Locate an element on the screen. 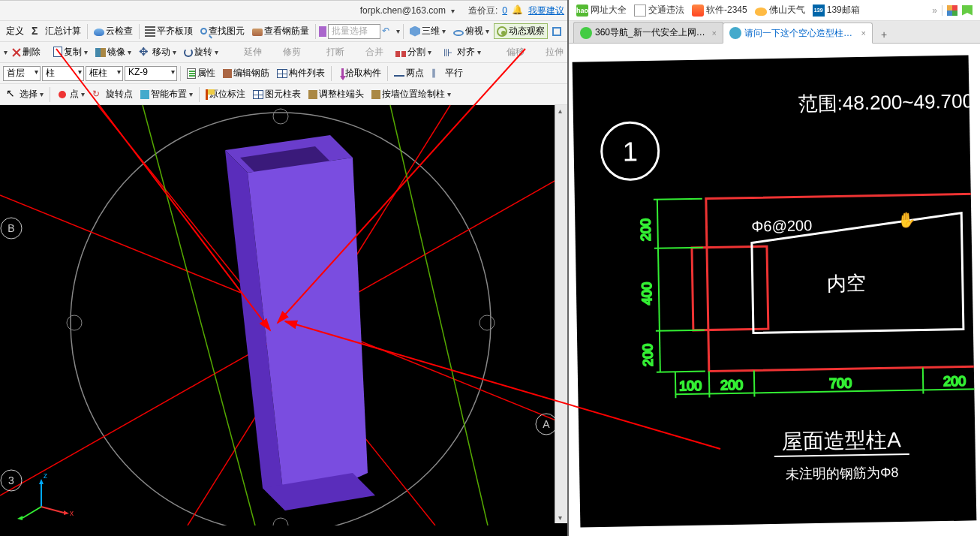  undo-icon: ↶ is located at coordinates (388, 32).